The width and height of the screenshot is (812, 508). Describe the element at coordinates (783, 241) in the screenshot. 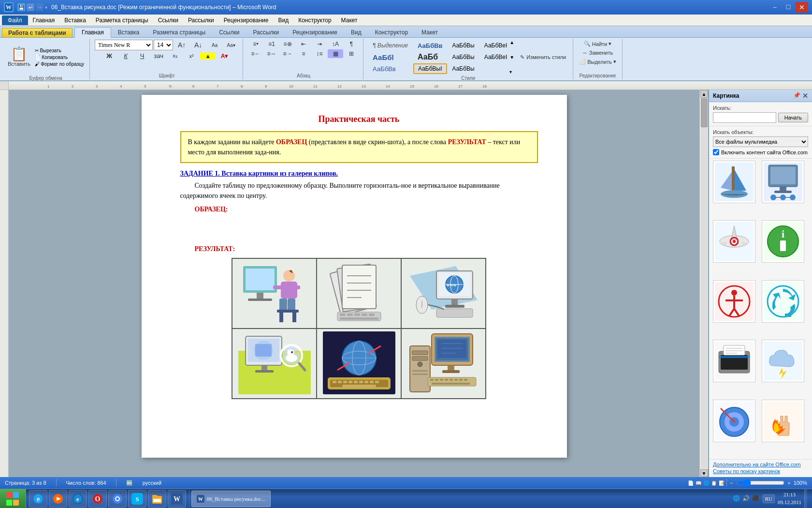

I see `sidebar-image-4: i` at that location.